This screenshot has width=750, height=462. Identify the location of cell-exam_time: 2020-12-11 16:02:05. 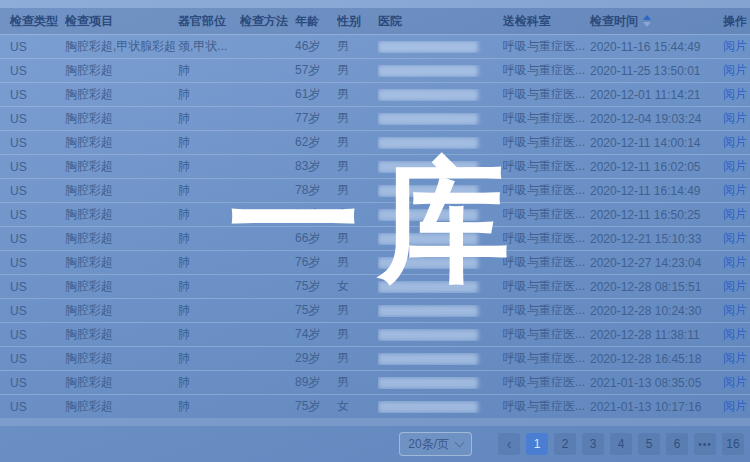
(656, 167).